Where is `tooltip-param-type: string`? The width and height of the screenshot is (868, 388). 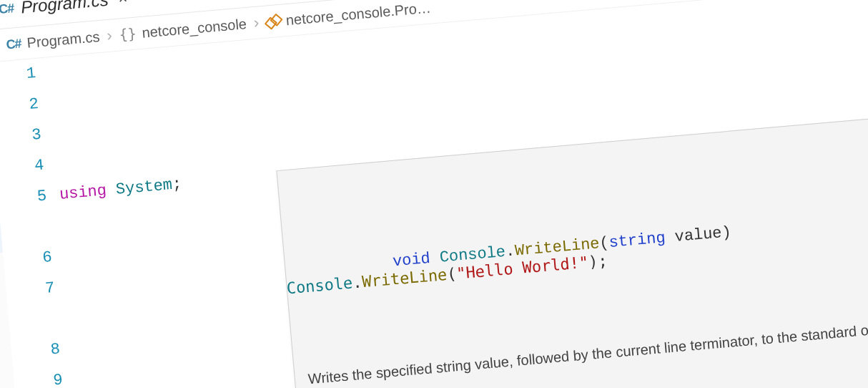
tooltip-param-type: string is located at coordinates (638, 241).